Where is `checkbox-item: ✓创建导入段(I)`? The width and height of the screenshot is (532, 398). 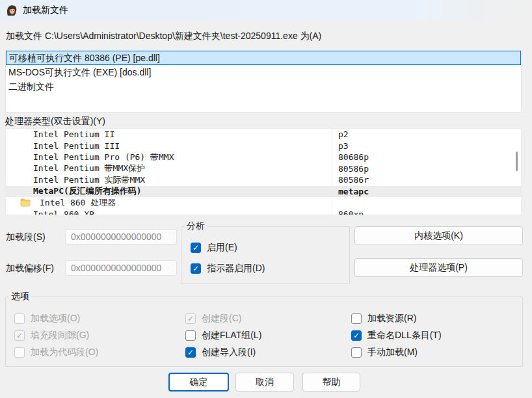
checkbox-item: ✓创建导入段(I) is located at coordinates (220, 352).